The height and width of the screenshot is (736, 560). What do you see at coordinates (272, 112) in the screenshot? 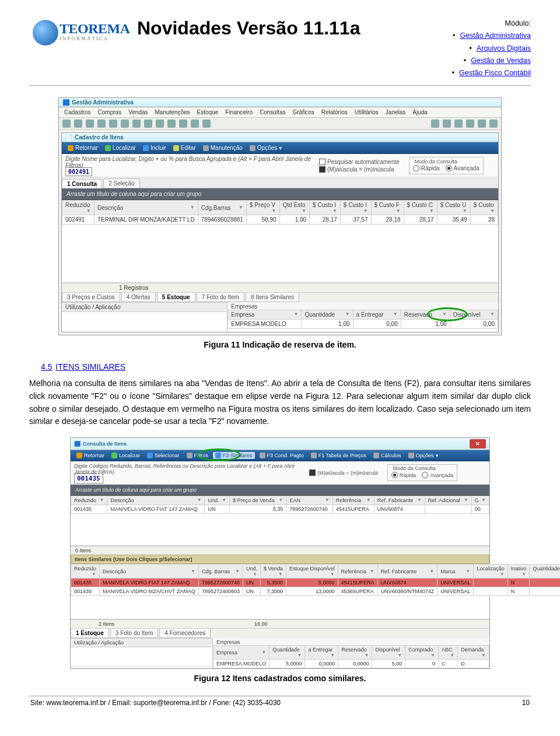
I see `menu-consultas: Consultas` at bounding box center [272, 112].